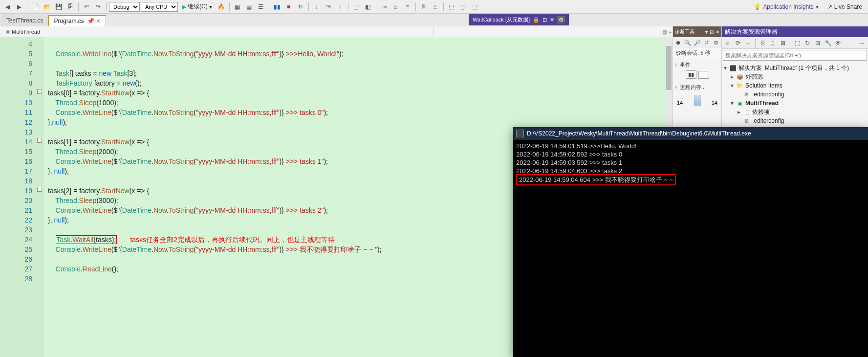  I want to click on misc-icon-6: ⬚, so click(452, 7).